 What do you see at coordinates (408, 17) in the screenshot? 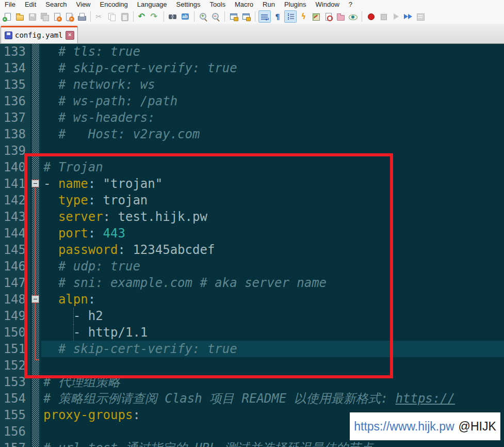
I see `toolbar-button-macro-run-multiple` at bounding box center [408, 17].